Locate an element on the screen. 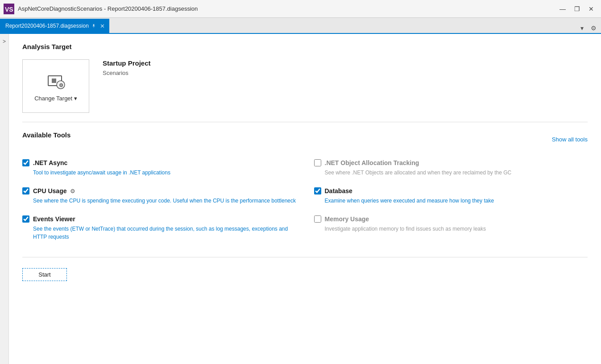  tool-item-net-async: .NET Async Tool to investigate async/awa… is located at coordinates (164, 170).